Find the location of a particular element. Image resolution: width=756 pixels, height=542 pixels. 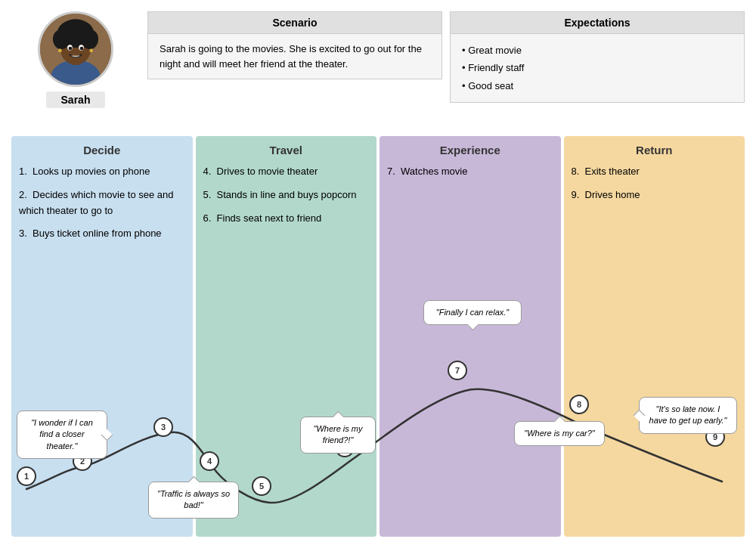

step-circle-5: 5 is located at coordinates (262, 486).